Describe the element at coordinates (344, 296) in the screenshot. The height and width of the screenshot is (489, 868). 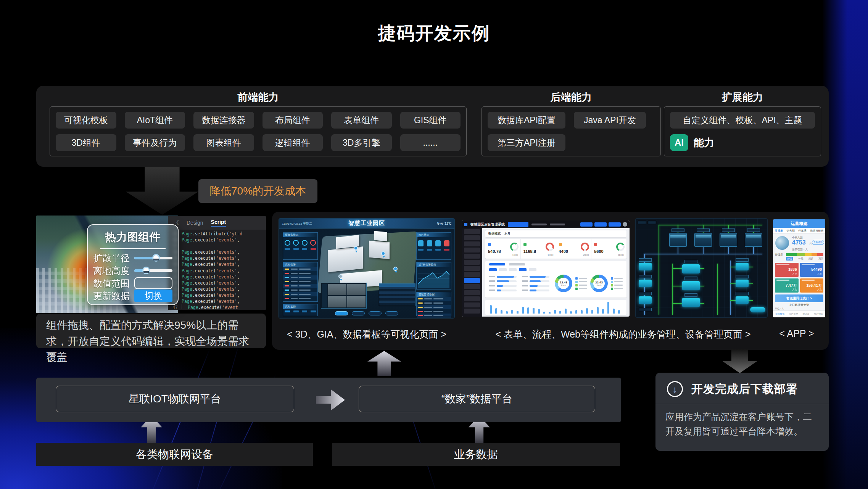
I see `video-monitor-popup` at that location.